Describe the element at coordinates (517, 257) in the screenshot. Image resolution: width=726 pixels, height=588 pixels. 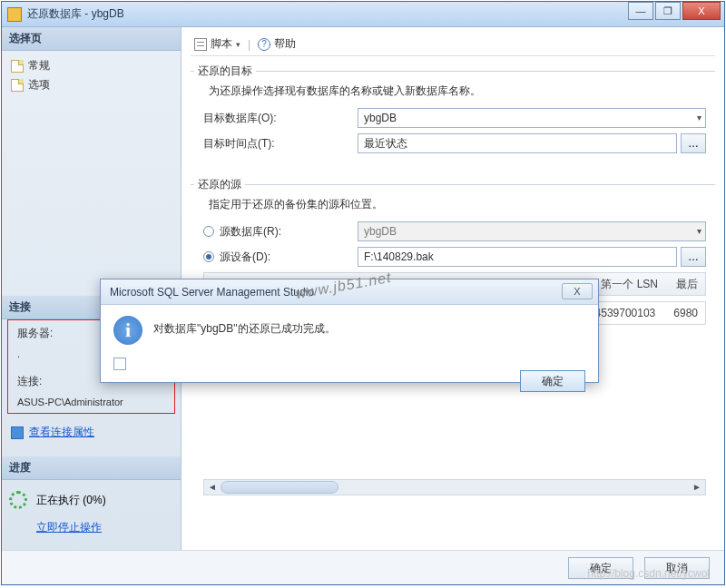
I see `from-device-field: F:\140829.bak` at that location.